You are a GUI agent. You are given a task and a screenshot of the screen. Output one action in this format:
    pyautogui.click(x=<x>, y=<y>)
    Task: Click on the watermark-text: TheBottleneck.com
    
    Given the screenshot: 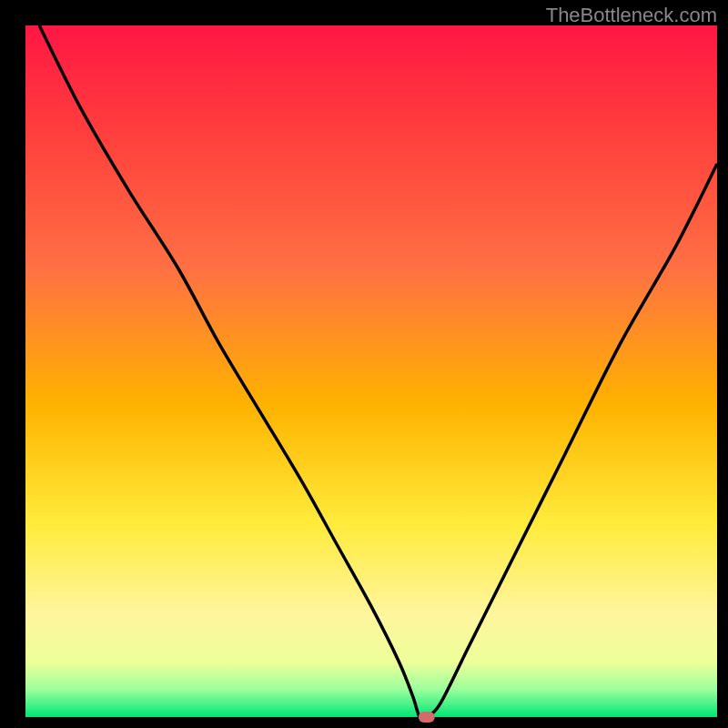 What is the action you would take?
    pyautogui.click(x=632, y=15)
    